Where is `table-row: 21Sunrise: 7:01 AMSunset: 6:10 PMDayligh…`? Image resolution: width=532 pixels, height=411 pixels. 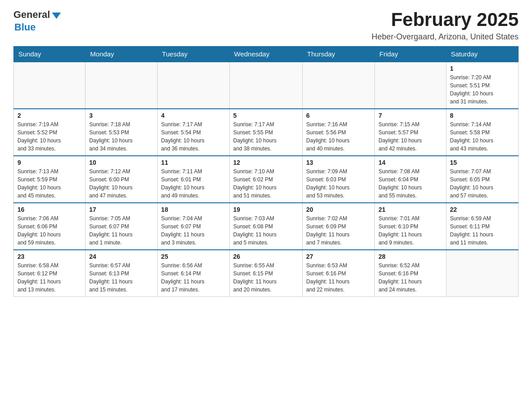
table-row: 21Sunrise: 7:01 AMSunset: 6:10 PMDayligh… is located at coordinates (410, 227).